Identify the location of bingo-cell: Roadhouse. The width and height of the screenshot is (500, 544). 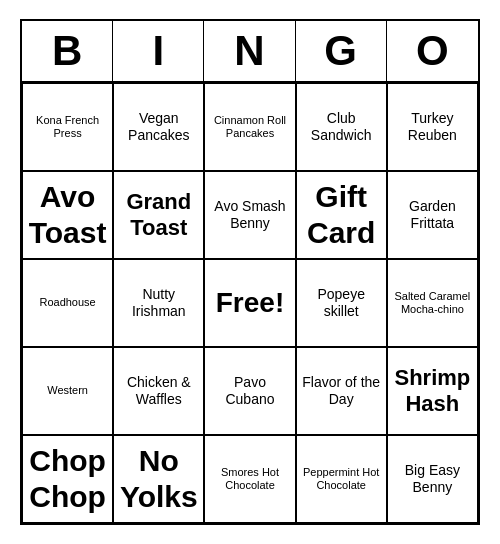
(68, 303).